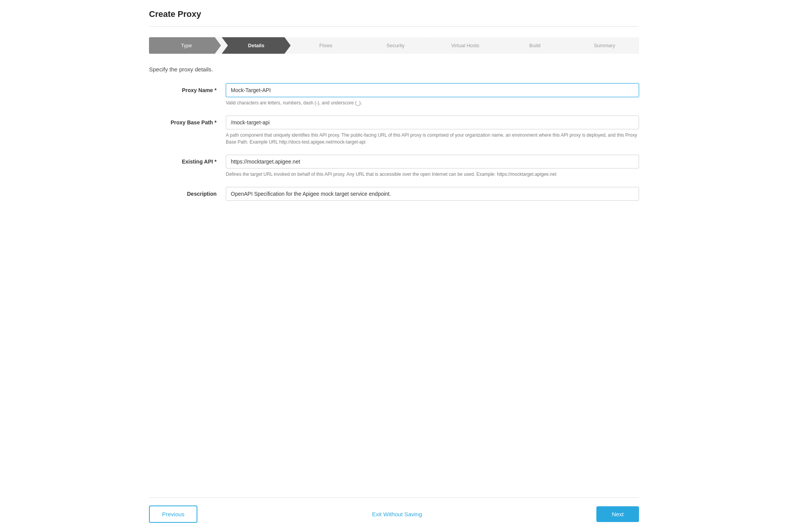 This screenshot has width=788, height=532. I want to click on proxy-base-path-hint: A path component that uniquely identifie…, so click(432, 139).